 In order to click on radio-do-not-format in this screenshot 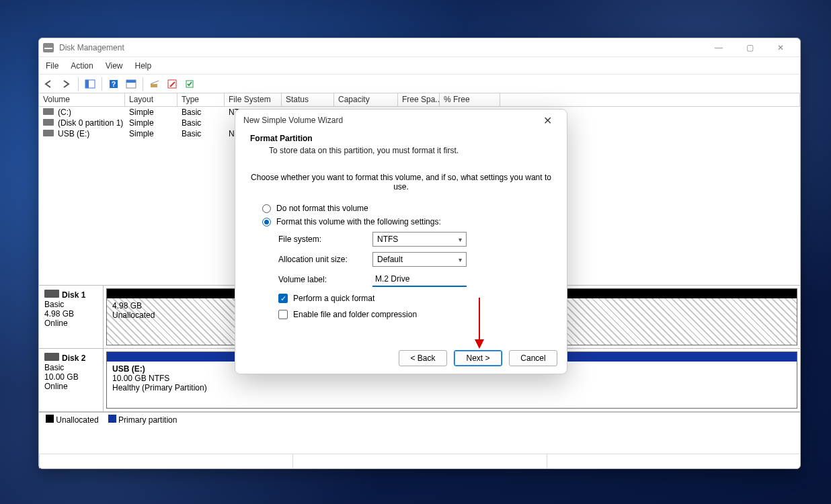, I will do `click(266, 208)`.